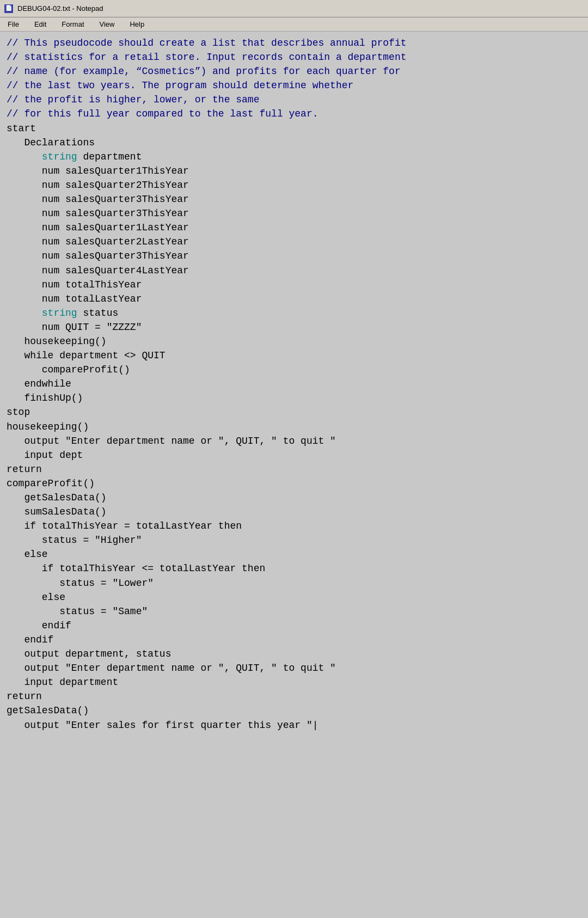  What do you see at coordinates (9, 9) in the screenshot?
I see `app-icon: 📄` at bounding box center [9, 9].